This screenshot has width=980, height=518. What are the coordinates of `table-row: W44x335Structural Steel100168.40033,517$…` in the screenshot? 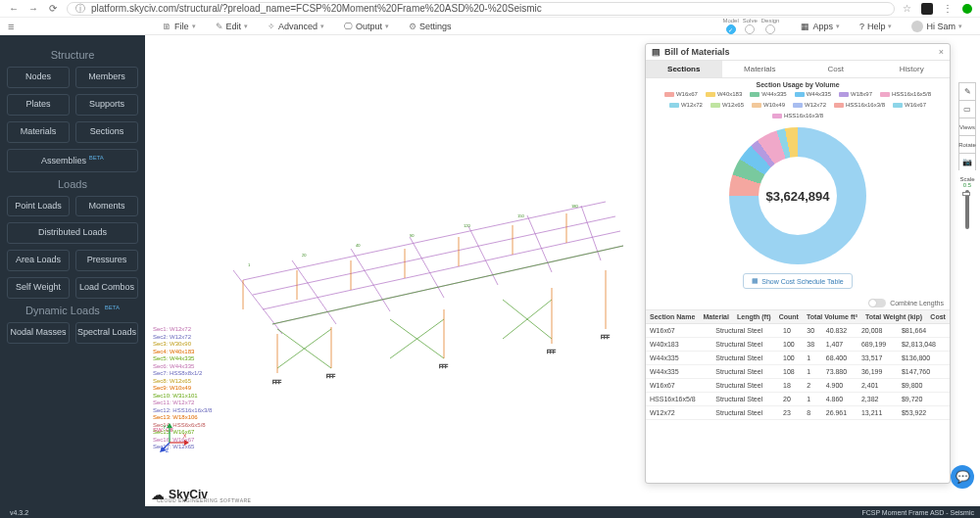 It's located at (798, 358).